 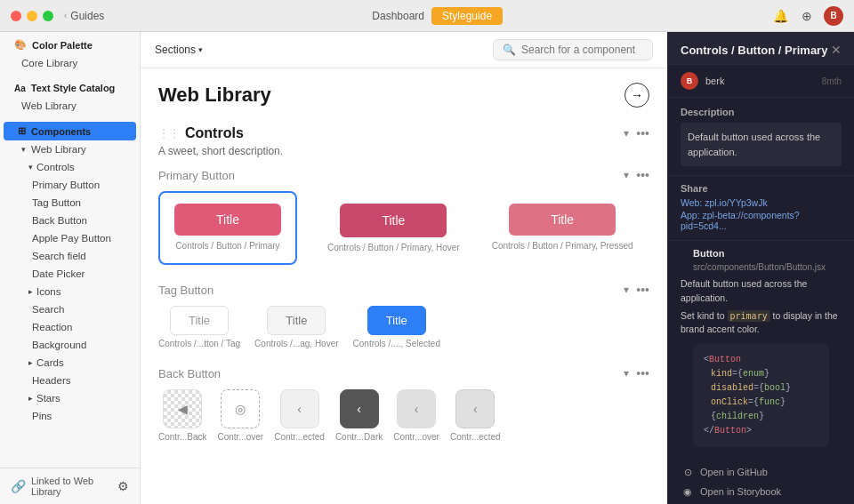 What do you see at coordinates (626, 373) in the screenshot?
I see `back-dropdown-icon: ▾` at bounding box center [626, 373].